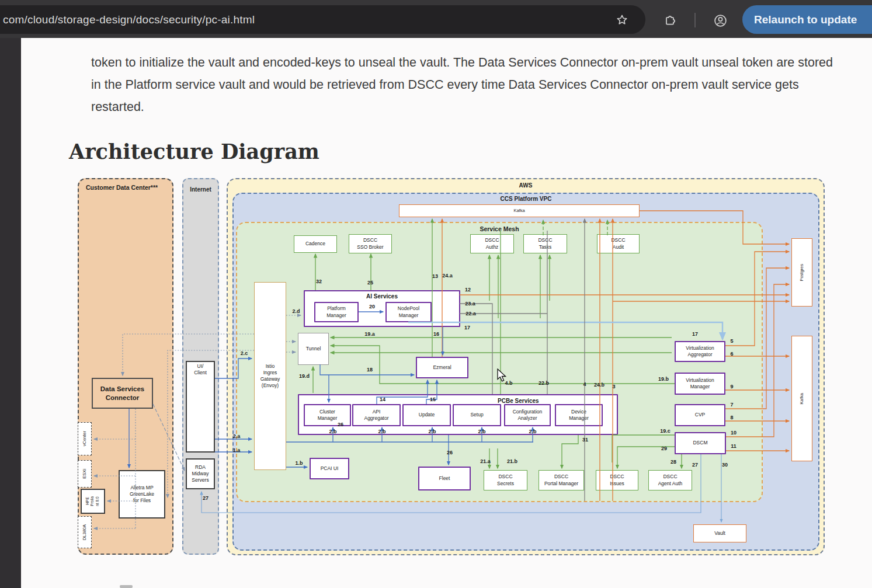 The height and width of the screenshot is (588, 872). What do you see at coordinates (142, 494) in the screenshot?
I see `box-label: Alletra MP GreenLake for Files` at bounding box center [142, 494].